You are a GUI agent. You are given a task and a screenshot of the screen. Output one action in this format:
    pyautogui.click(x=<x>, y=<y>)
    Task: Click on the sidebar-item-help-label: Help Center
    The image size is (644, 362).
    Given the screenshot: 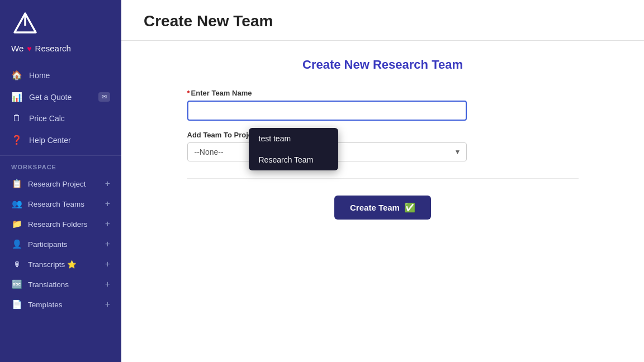 What is the action you would take?
    pyautogui.click(x=50, y=140)
    